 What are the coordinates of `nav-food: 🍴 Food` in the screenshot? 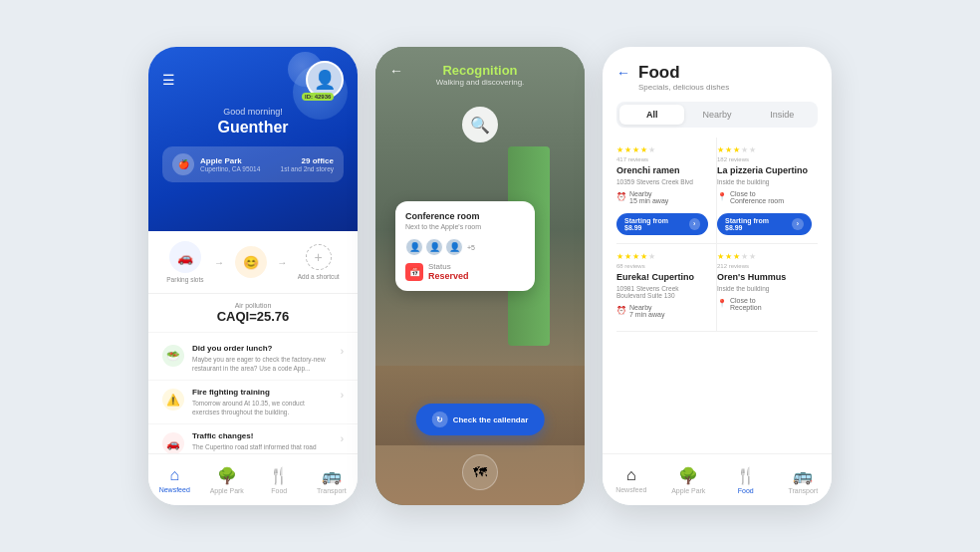 It's located at (279, 480).